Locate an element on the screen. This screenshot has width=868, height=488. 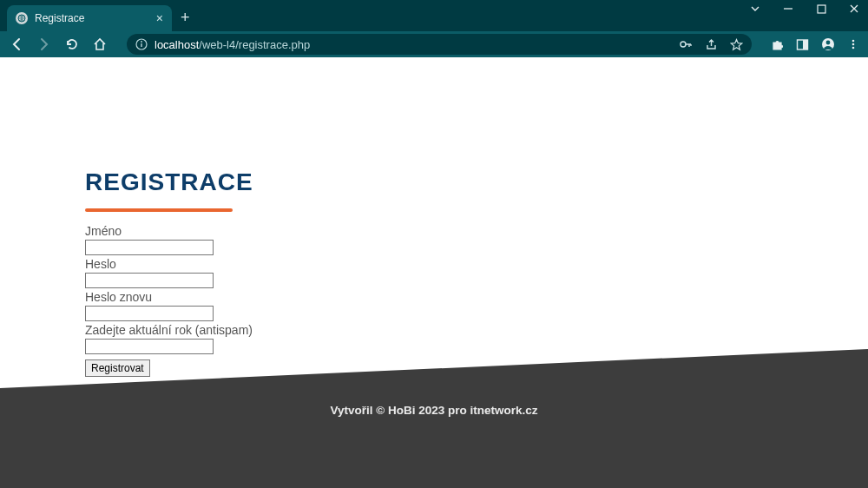
label-name: Jméno is located at coordinates (302, 231).